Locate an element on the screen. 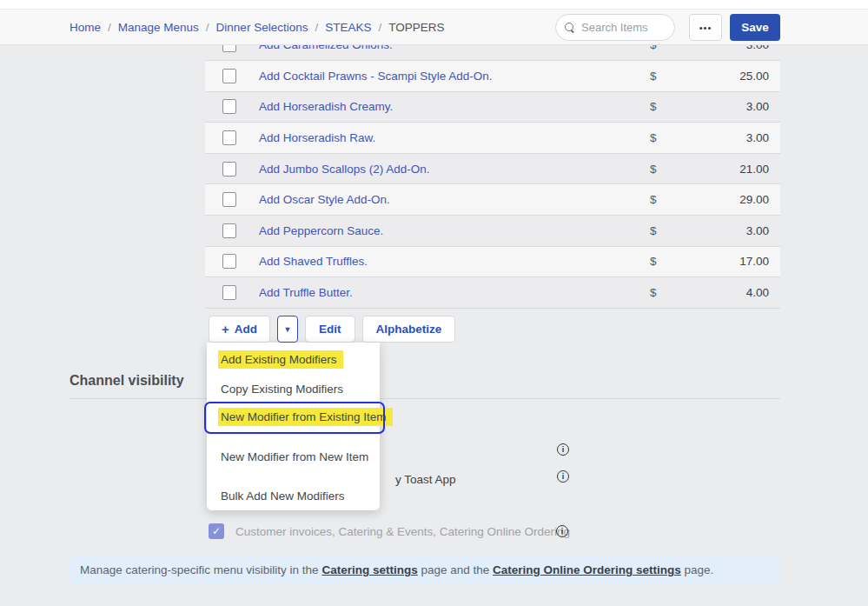  banner-text: Manage catering-specific menu visibility… is located at coordinates (201, 570).